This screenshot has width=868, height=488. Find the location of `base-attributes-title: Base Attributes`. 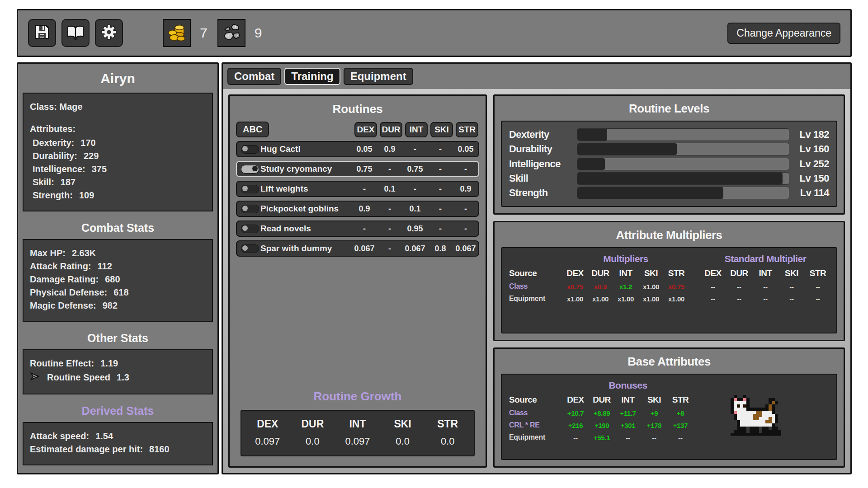

base-attributes-title: Base Attributes is located at coordinates (669, 361).